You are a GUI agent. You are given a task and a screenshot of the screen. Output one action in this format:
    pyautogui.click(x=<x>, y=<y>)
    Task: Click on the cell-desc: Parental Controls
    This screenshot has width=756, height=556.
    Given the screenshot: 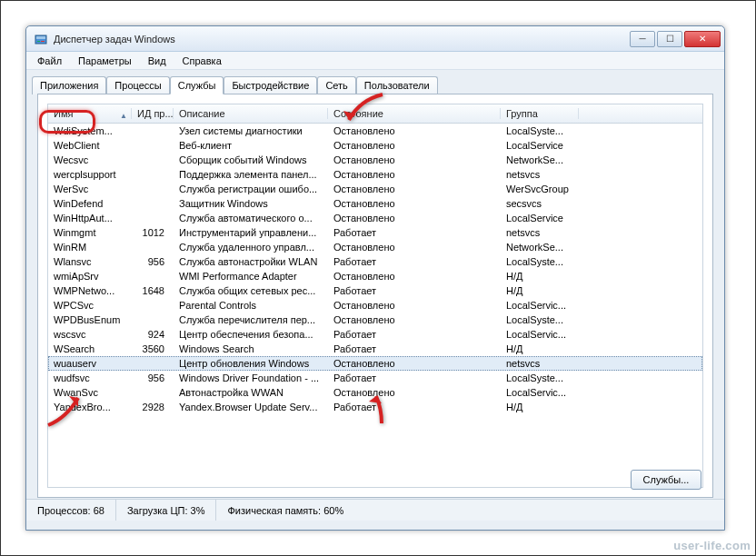 What is the action you would take?
    pyautogui.click(x=251, y=305)
    